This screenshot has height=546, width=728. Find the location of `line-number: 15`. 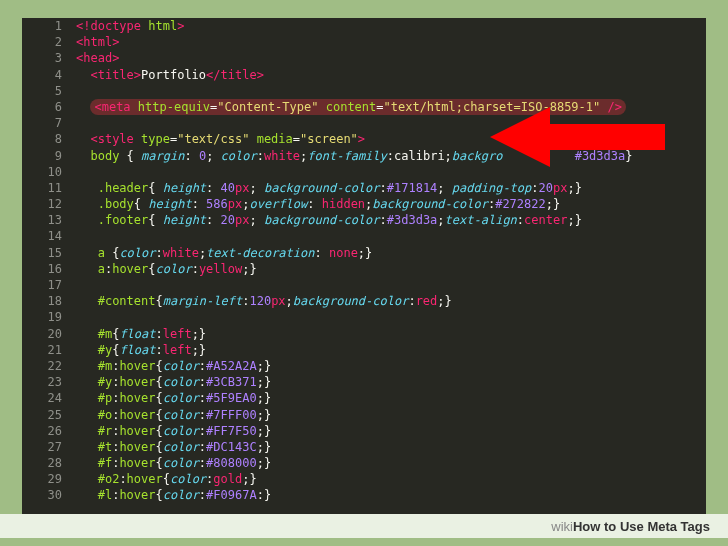

line-number: 15 is located at coordinates (49, 253).